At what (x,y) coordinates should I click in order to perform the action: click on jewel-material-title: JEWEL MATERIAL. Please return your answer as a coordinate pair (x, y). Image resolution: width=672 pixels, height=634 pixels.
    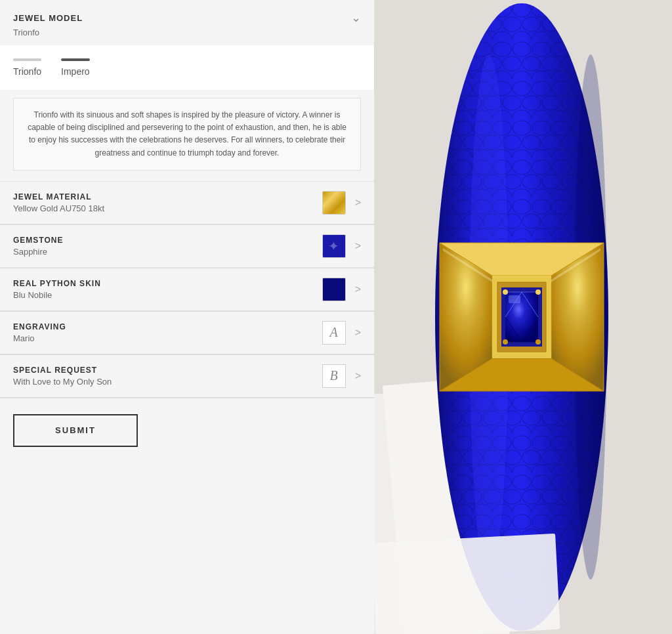
    Looking at the image, I should click on (168, 197).